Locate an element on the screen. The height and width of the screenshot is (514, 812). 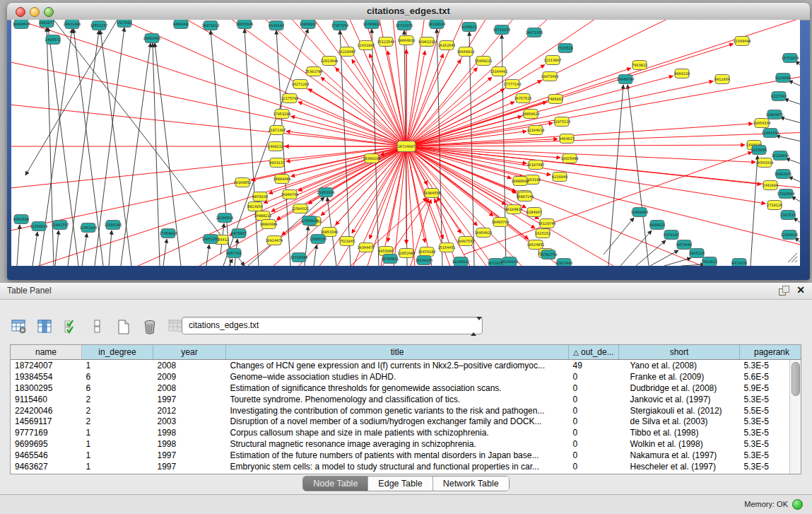
network-node: 16344477 is located at coordinates (366, 247).